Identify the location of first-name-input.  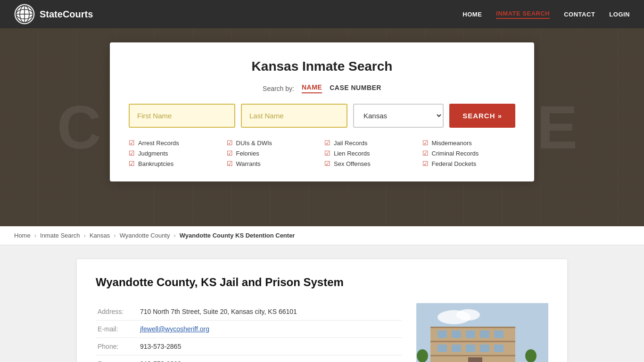
(182, 116).